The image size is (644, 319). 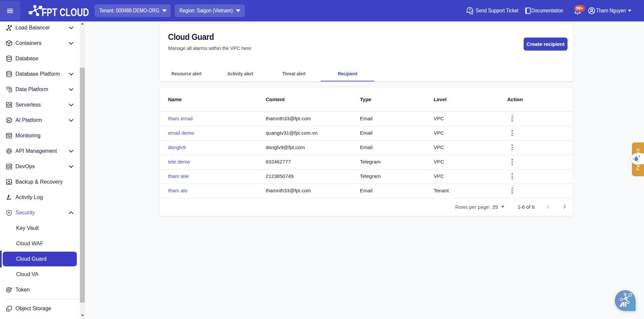 What do you see at coordinates (65, 12) in the screenshot?
I see `svg-text: FPT CLOUD` at bounding box center [65, 12].